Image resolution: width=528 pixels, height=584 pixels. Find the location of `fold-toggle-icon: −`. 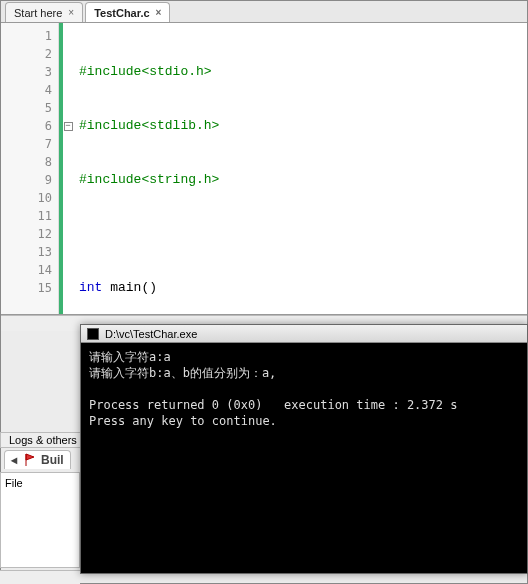

fold-toggle-icon: − is located at coordinates (68, 126).